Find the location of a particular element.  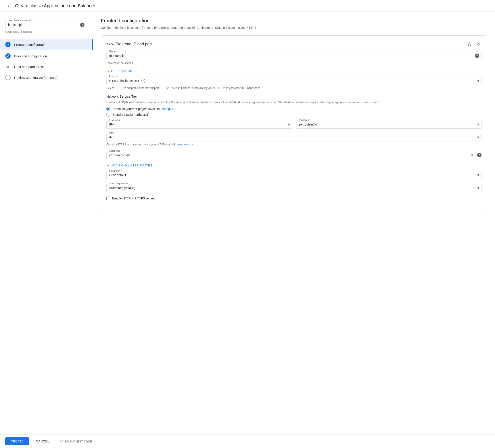

ssl-policy-group: SSL policy * GCP default ▾ is located at coordinates (294, 175).